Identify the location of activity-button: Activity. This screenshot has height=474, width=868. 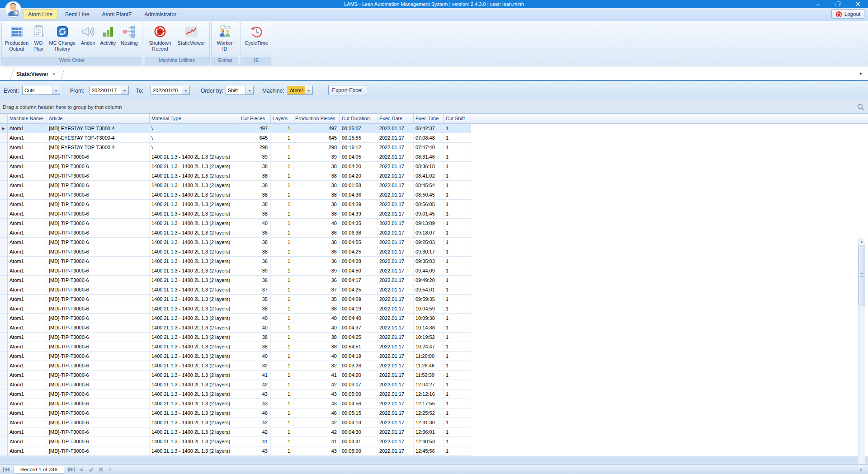
(108, 35).